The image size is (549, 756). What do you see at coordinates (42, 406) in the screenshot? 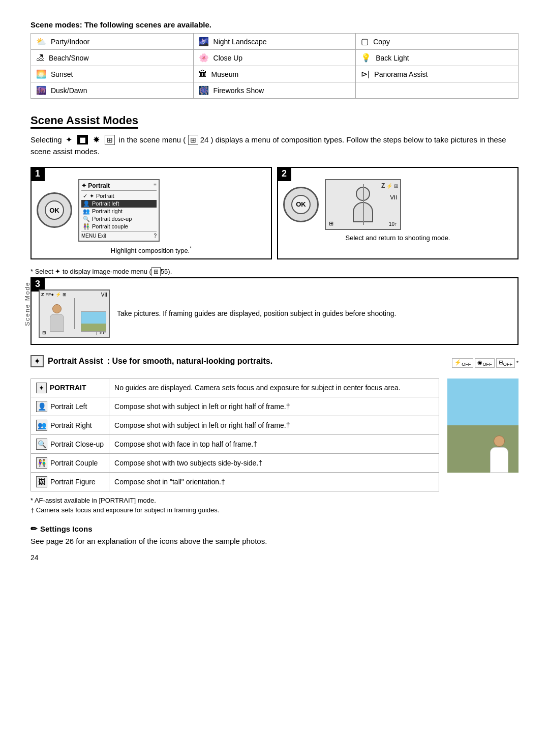
I see `portrait-left-icon: 👤` at bounding box center [42, 406].